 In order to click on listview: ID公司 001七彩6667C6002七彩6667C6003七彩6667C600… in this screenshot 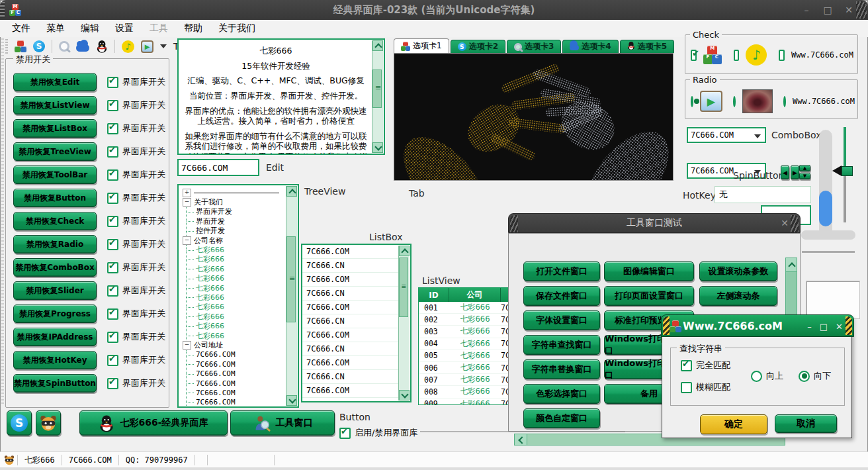, I will do `click(470, 346)`.